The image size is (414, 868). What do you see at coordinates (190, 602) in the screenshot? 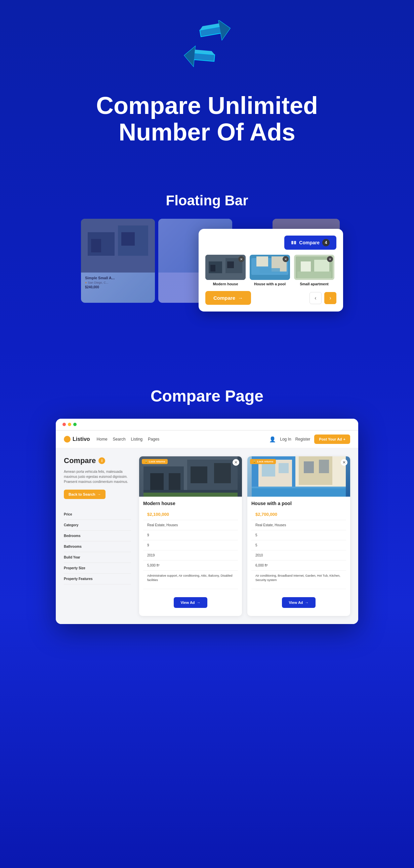
I see `modern-house-view-ad-btn: View Ad →` at bounding box center [190, 602].